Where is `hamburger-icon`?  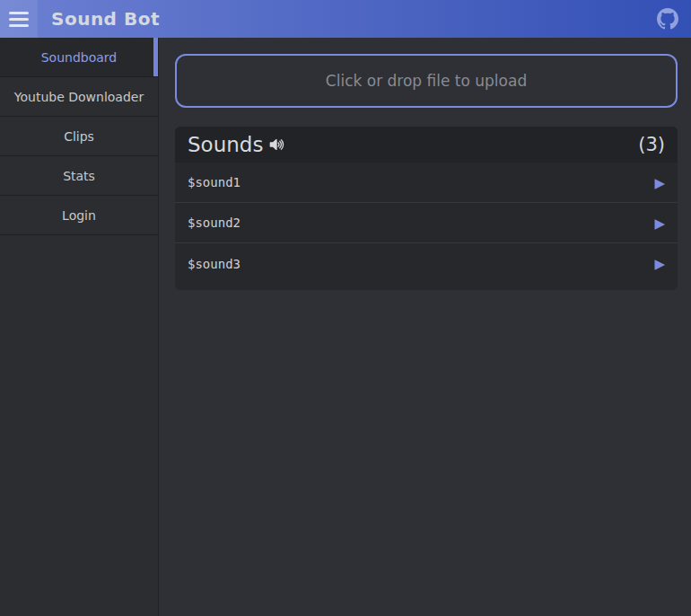
hamburger-icon is located at coordinates (19, 13).